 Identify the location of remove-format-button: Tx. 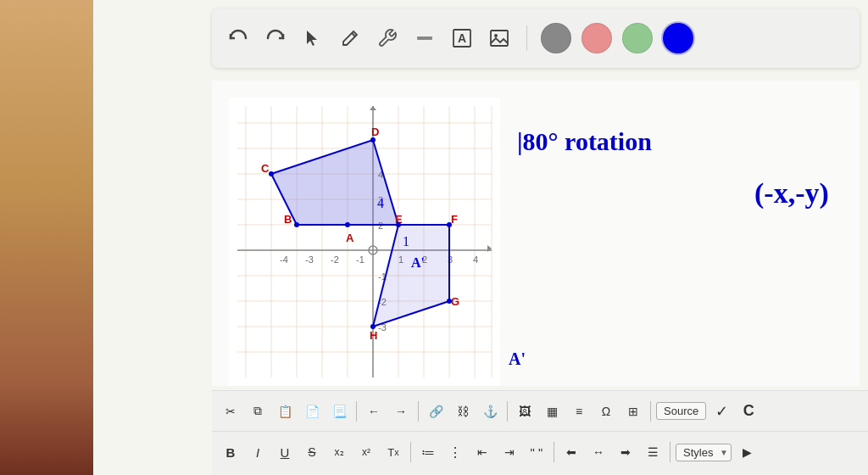
(393, 452).